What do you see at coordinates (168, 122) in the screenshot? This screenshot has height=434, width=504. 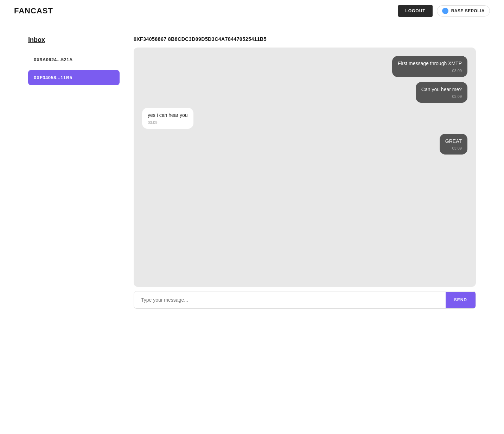 I see `message-time-3: 03:09` at bounding box center [168, 122].